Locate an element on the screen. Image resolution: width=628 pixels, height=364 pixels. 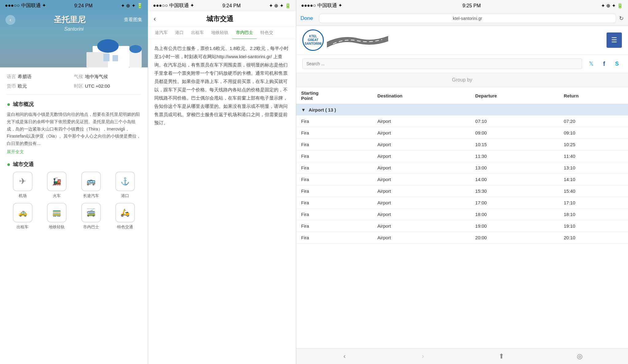
expand-button: 展开全文 is located at coordinates (74, 152).